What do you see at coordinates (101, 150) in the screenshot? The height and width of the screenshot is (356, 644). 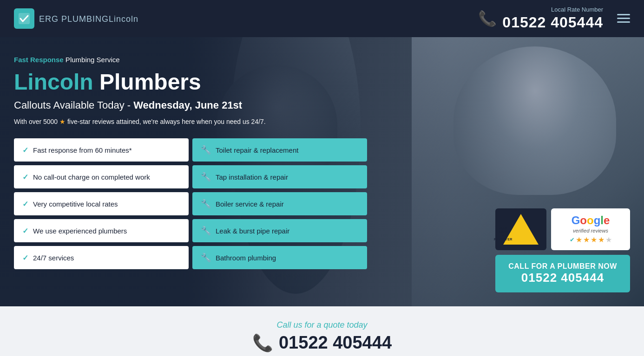 I see `feature-item-1: ✓ Fast response from 60 minutes*` at bounding box center [101, 150].